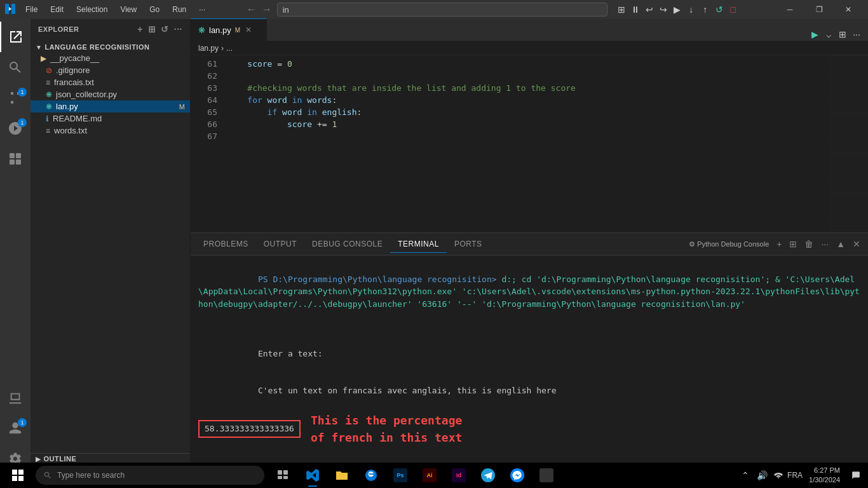 This screenshot has width=868, height=488. I want to click on kill-terminal-button: 🗑, so click(809, 244).